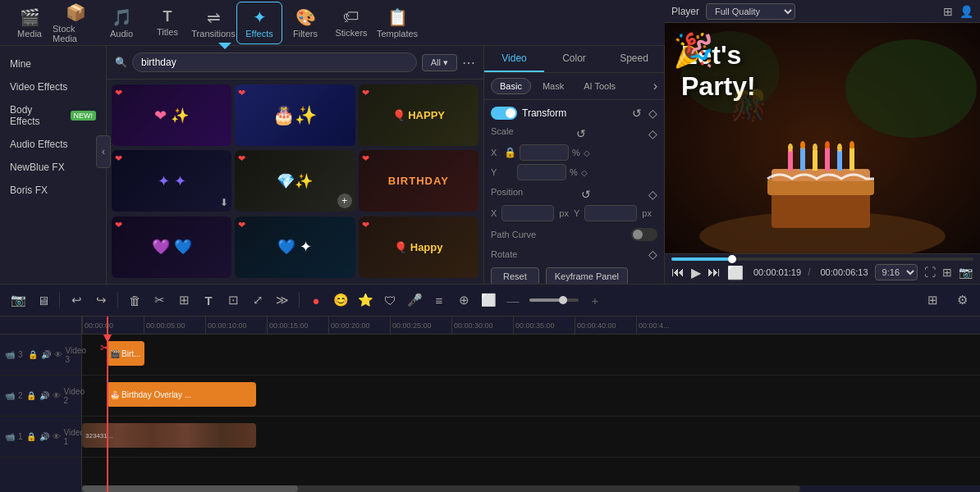 The image size is (980, 492). Describe the element at coordinates (440, 62) in the screenshot. I see `filter-all-btn: All ▾` at that location.